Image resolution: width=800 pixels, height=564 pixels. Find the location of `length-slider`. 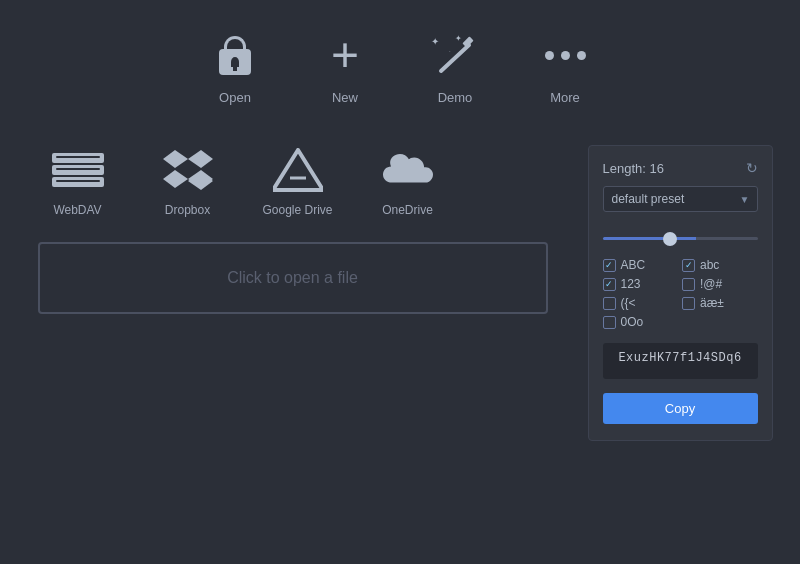

length-slider is located at coordinates (680, 238).